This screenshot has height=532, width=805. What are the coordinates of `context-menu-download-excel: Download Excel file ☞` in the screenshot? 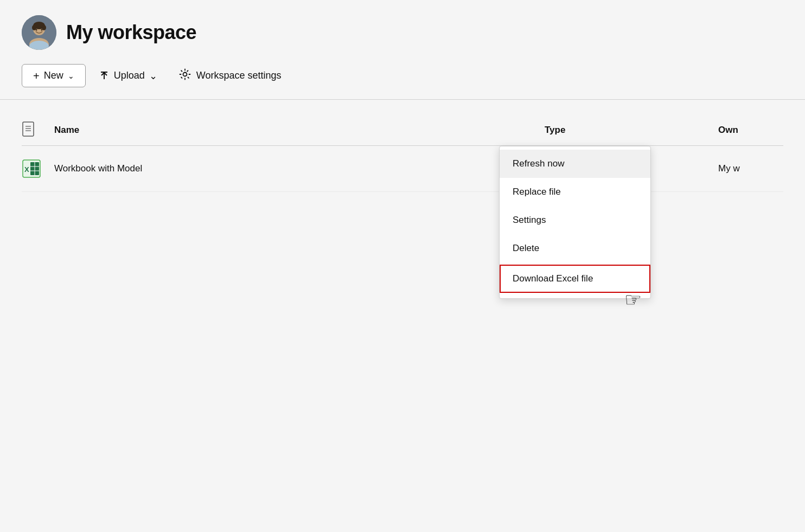 It's located at (575, 279).